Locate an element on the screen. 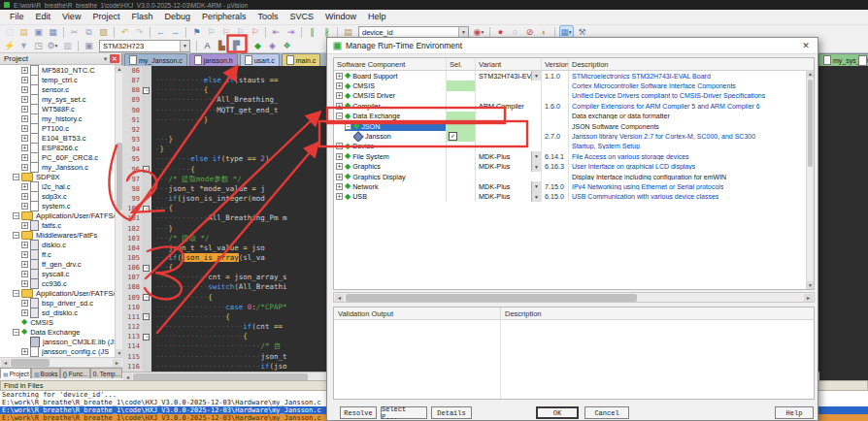 This screenshot has height=421, width=868. tree-item: +ESP8266.c is located at coordinates (61, 147).